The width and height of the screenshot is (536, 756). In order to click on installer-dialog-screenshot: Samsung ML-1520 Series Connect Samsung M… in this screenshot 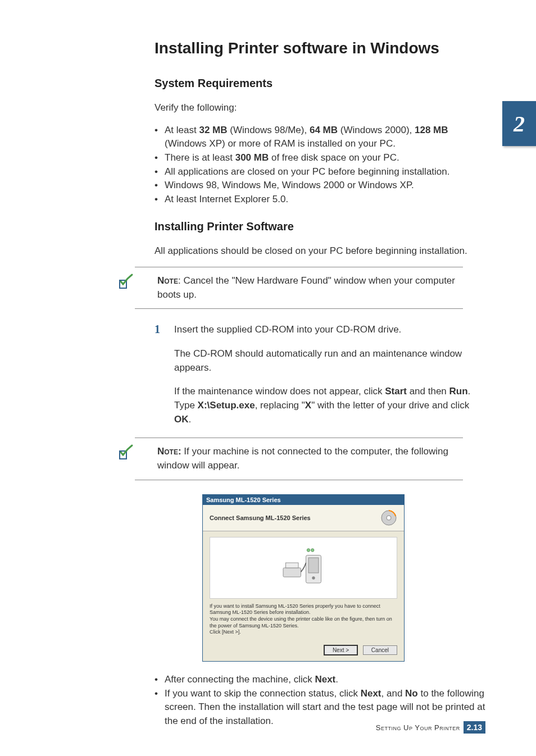, I will do `click(303, 578)`.